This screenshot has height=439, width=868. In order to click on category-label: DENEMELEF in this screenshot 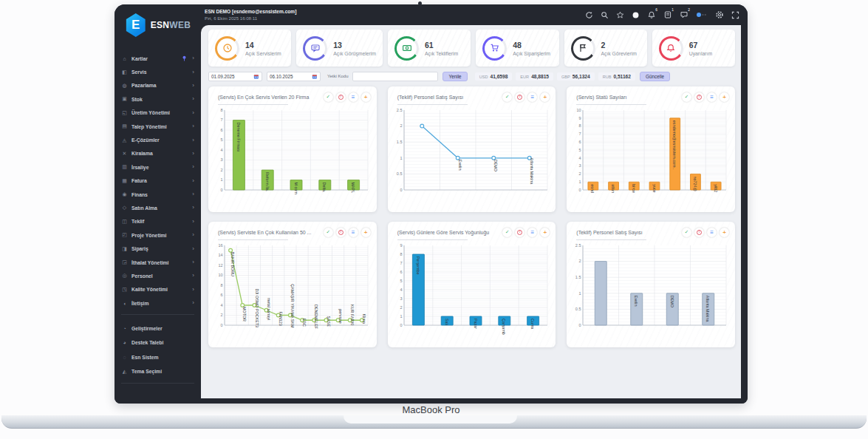, I will do `click(316, 317)`.